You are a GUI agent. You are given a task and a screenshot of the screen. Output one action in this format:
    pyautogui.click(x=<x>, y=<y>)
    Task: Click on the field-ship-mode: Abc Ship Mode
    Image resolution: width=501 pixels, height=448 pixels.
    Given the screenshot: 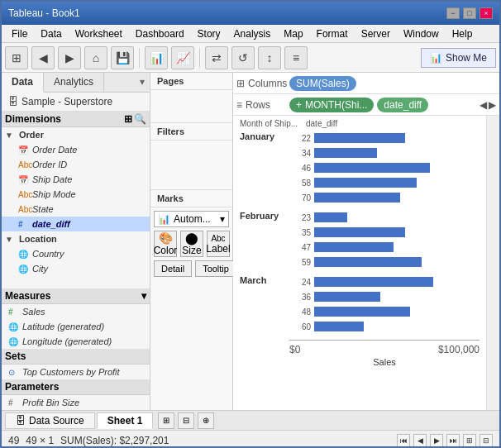 What is the action you would take?
    pyautogui.click(x=76, y=194)
    